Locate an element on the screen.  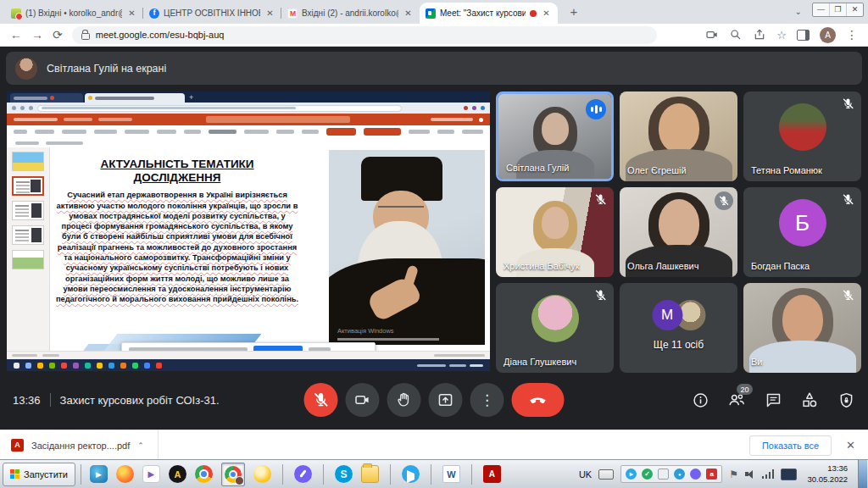
tray-red-a-icon is located at coordinates (712, 474).